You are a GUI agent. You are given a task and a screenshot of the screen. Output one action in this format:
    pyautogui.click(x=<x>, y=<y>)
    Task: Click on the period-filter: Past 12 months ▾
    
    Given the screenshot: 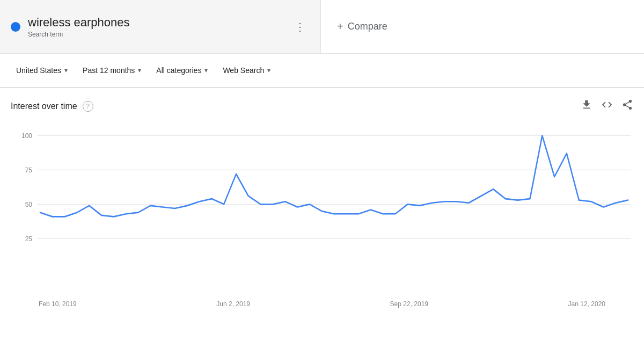 What is the action you would take?
    pyautogui.click(x=112, y=70)
    